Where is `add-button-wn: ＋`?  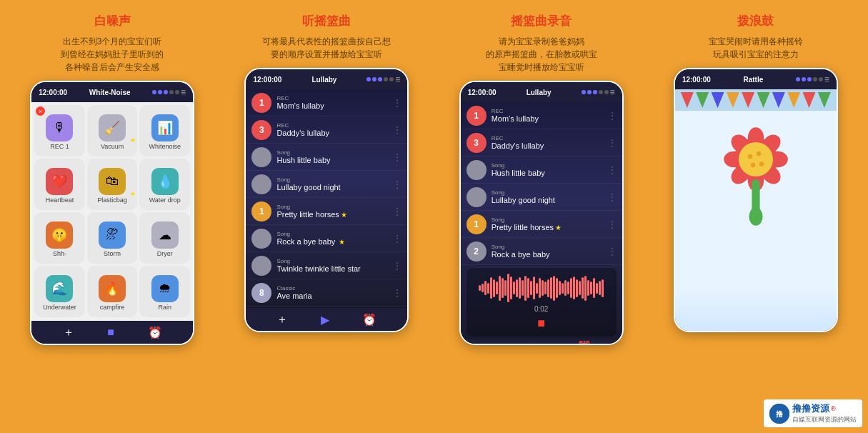 add-button-wn: ＋ is located at coordinates (69, 333).